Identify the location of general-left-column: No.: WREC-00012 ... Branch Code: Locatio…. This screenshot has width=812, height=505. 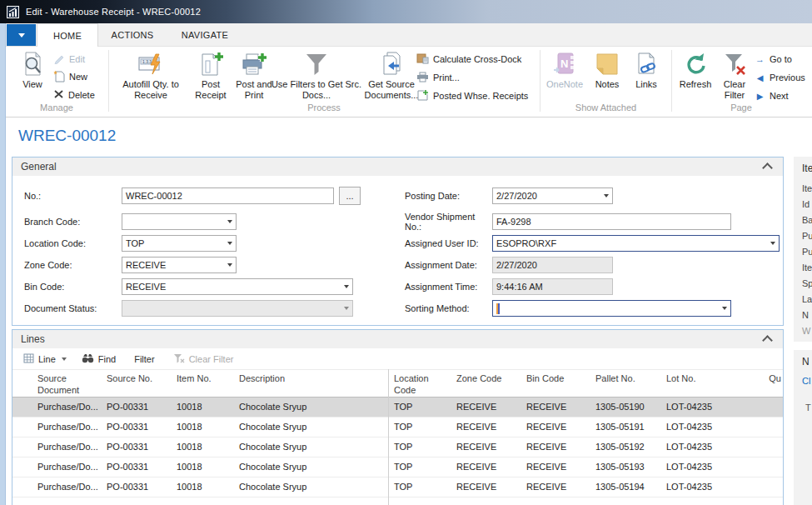
(192, 252).